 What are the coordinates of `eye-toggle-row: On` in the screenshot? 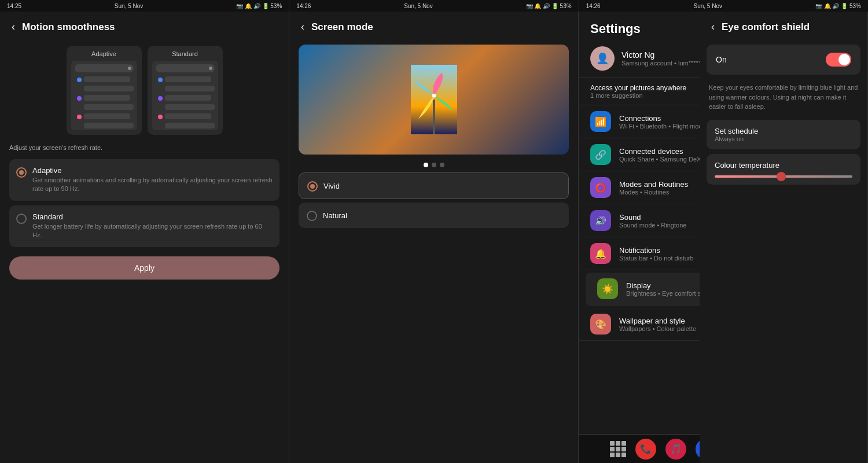 It's located at (784, 60).